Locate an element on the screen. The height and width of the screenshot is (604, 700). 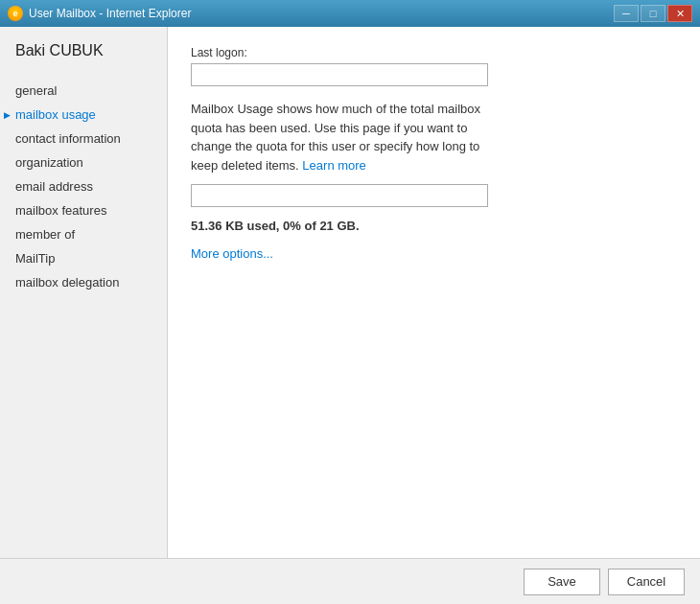
dialog-footer: Save Cancel is located at coordinates (350, 581).